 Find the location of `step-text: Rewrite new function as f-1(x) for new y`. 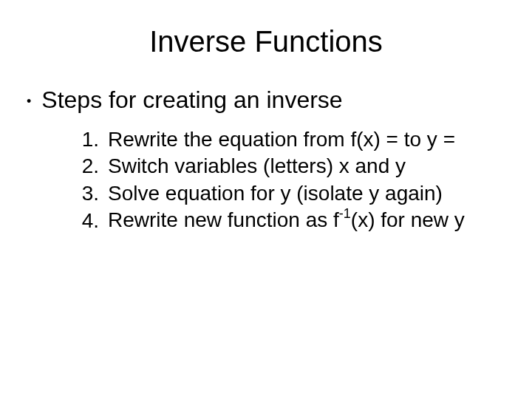

step-text: Rewrite new function as f-1(x) for new y is located at coordinates (287, 220).